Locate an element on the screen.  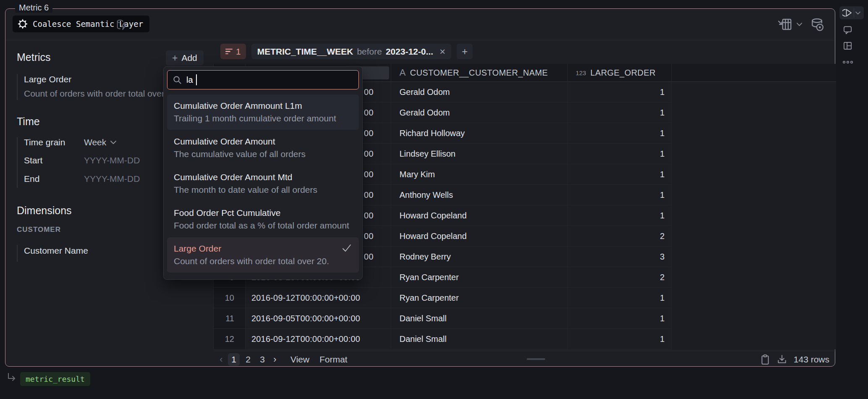
layout-panels-icon is located at coordinates (848, 46).